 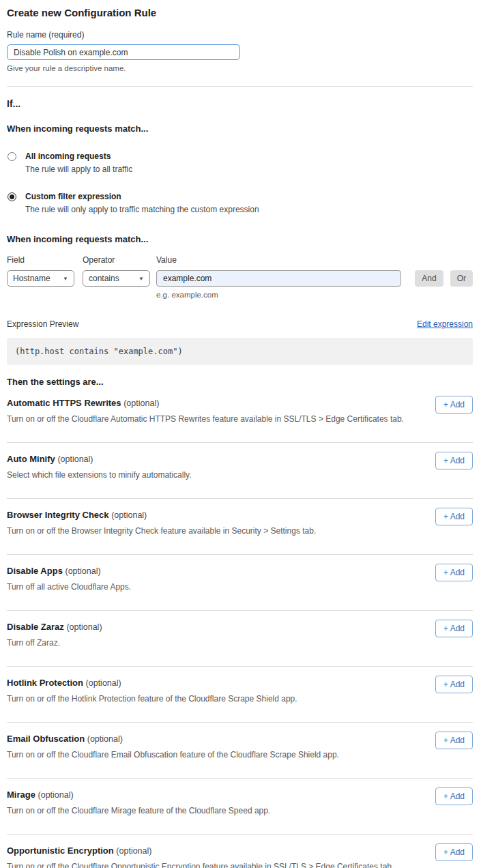 What do you see at coordinates (278, 278) in the screenshot?
I see `value-input` at bounding box center [278, 278].